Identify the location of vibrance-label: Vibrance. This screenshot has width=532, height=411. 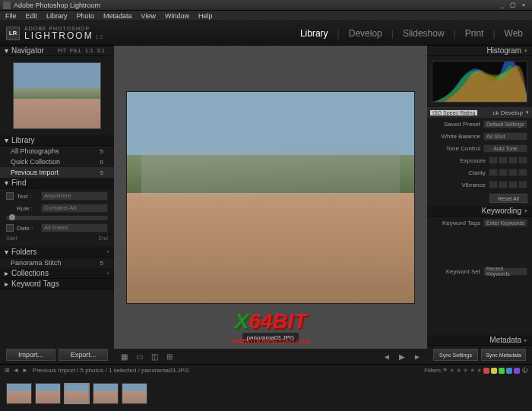
(459, 185).